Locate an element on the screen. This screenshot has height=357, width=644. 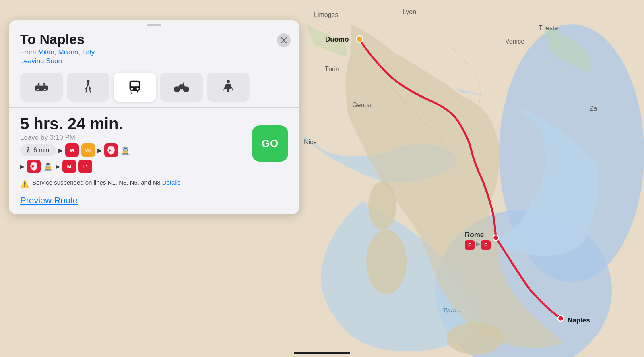
origin-subtitle: From Milan, Milano, Italy is located at coordinates (57, 52).